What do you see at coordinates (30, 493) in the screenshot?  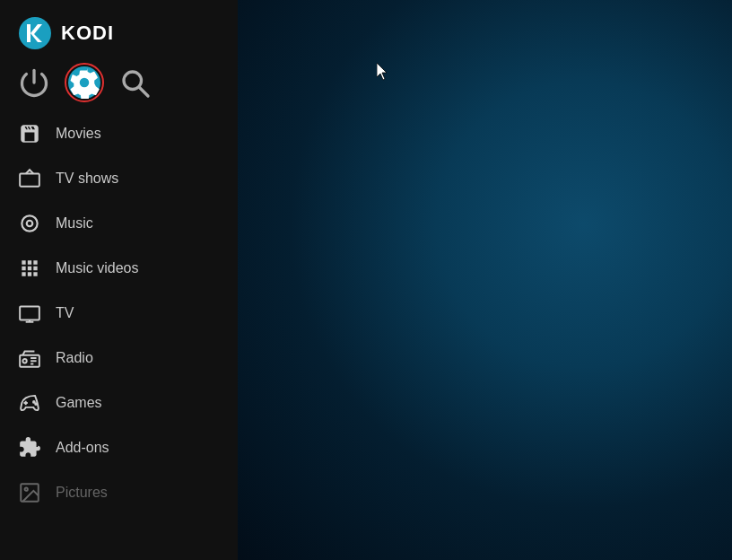 I see `pictures-icon` at bounding box center [30, 493].